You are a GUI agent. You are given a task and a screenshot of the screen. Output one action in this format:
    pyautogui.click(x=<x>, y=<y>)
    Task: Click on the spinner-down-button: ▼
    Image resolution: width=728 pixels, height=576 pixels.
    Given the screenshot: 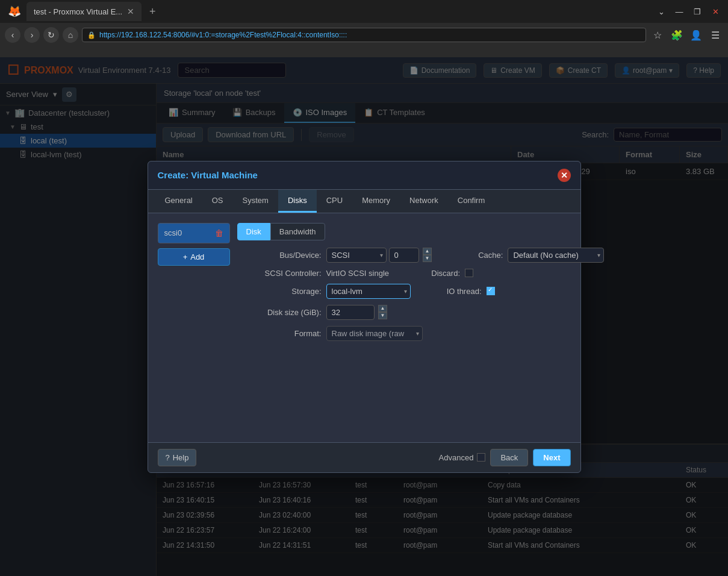 What is the action you would take?
    pyautogui.click(x=428, y=258)
    